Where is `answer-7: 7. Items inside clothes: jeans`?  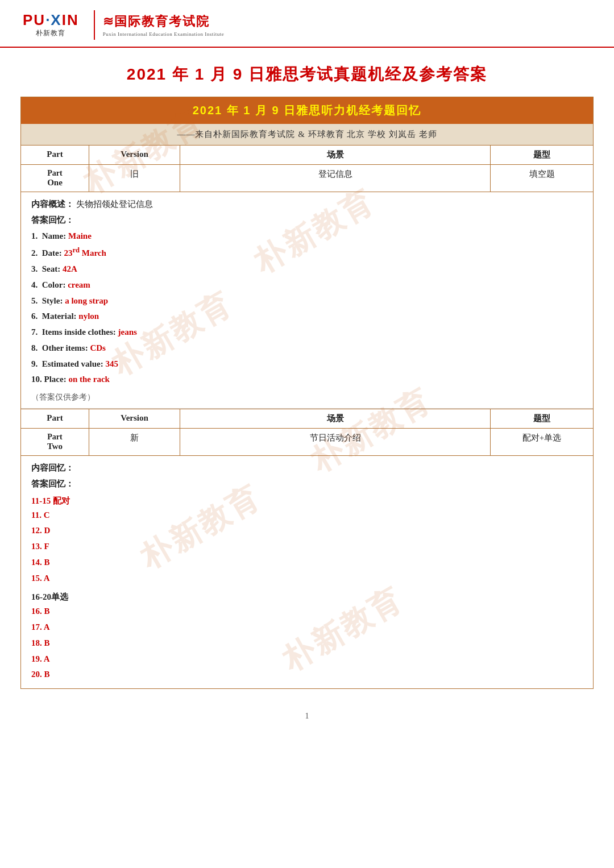
answer-7: 7. Items inside clothes: jeans is located at coordinates (307, 333).